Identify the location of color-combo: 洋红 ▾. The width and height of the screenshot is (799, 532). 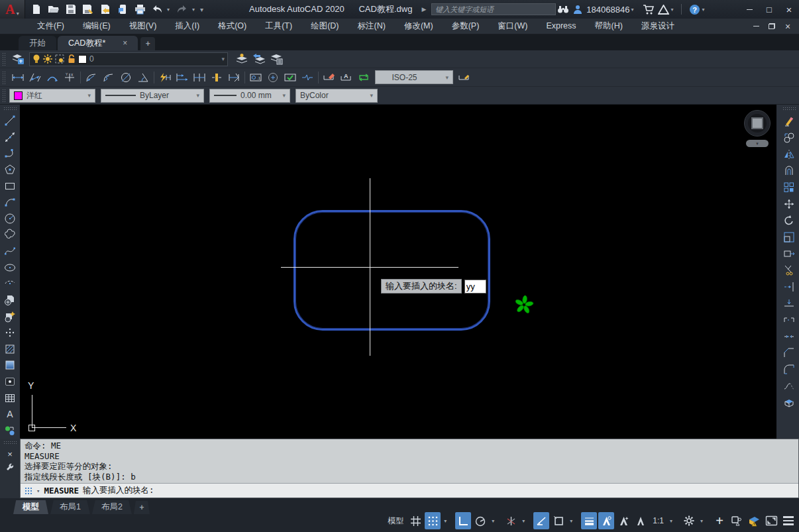
(52, 95).